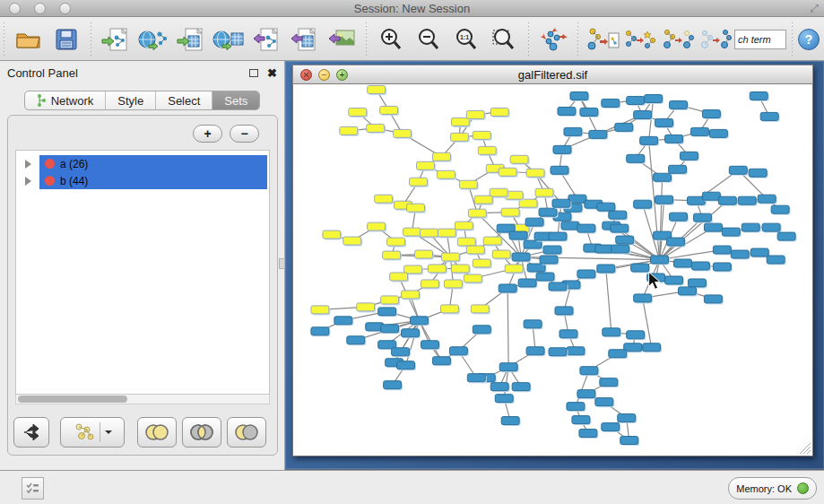 The height and width of the screenshot is (504, 824). Describe the element at coordinates (229, 39) in the screenshot. I see `import-table-url-button` at that location.